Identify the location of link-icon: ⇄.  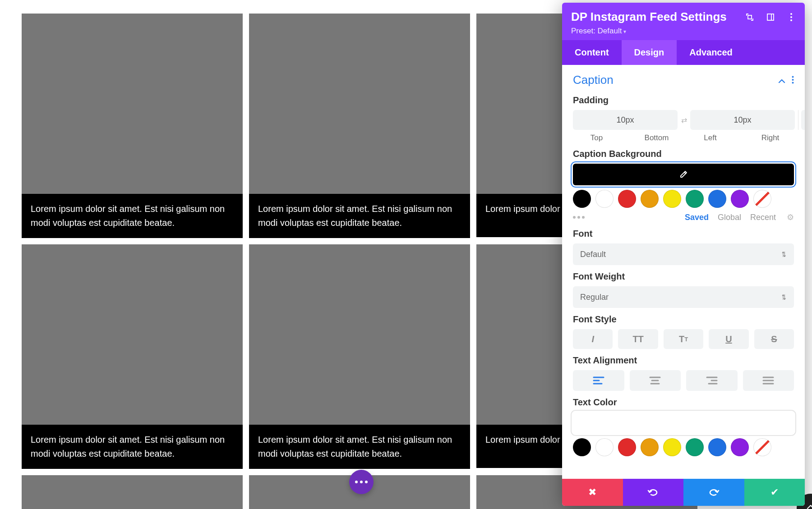
(684, 120).